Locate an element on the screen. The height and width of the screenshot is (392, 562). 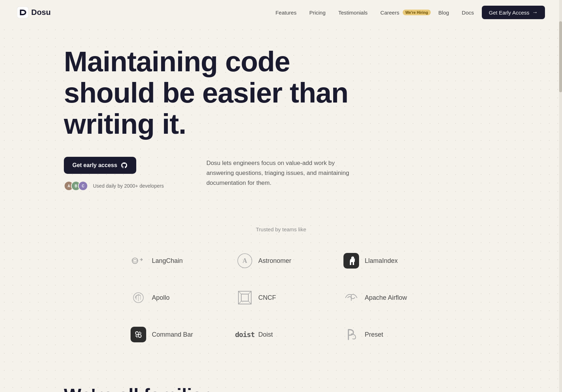
svg-text: A is located at coordinates (245, 261).